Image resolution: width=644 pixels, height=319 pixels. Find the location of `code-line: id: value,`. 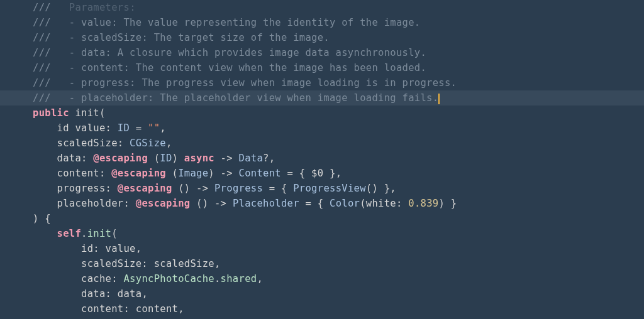

code-line: id: value, is located at coordinates (322, 249).